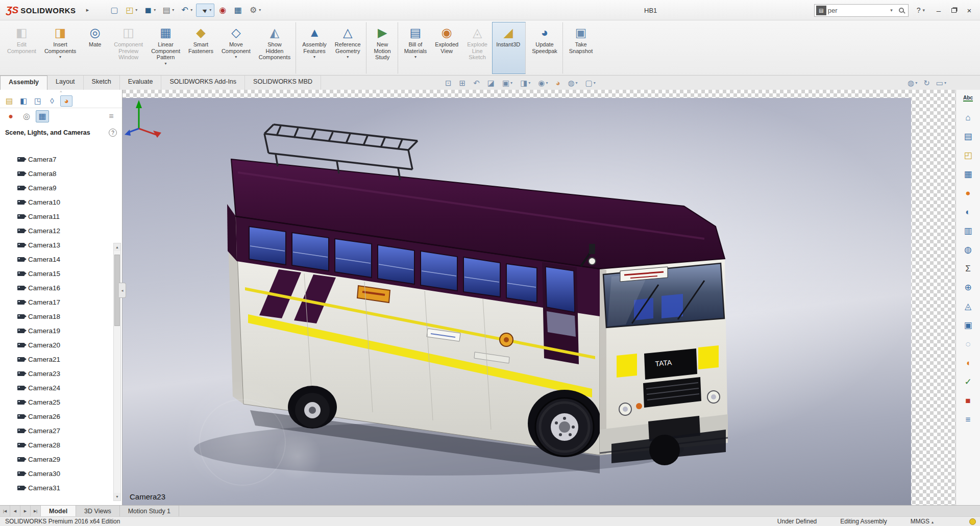 Image resolution: width=980 pixels, height=526 pixels. Describe the element at coordinates (66, 101) in the screenshot. I see `displaymanager-icon: ◕` at that location.